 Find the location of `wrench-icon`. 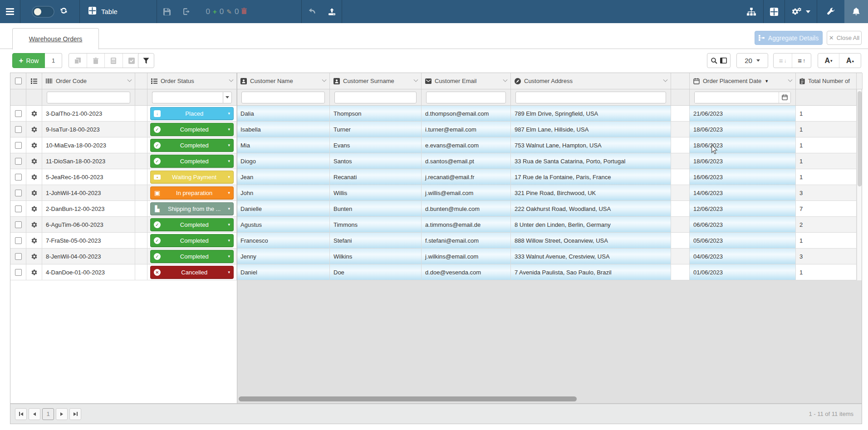

wrench-icon is located at coordinates (831, 12).